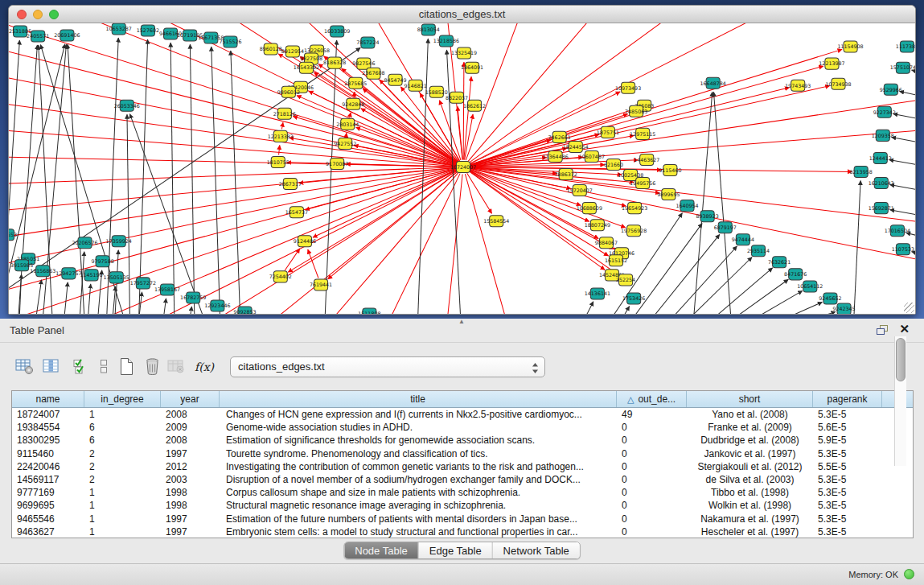 The width and height of the screenshot is (924, 585). What do you see at coordinates (536, 550) in the screenshot?
I see `tab-network-table: Network Table` at bounding box center [536, 550].